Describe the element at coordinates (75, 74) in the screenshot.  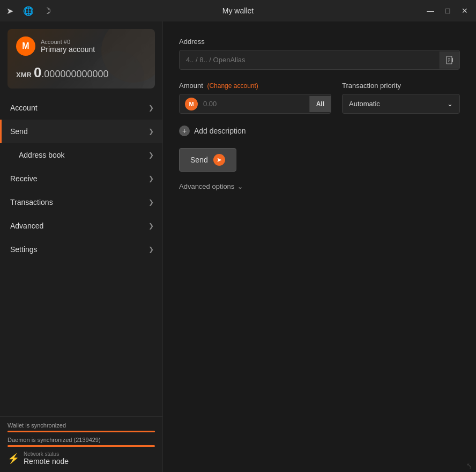
I see `balance-decimals: .000000000000` at that location.